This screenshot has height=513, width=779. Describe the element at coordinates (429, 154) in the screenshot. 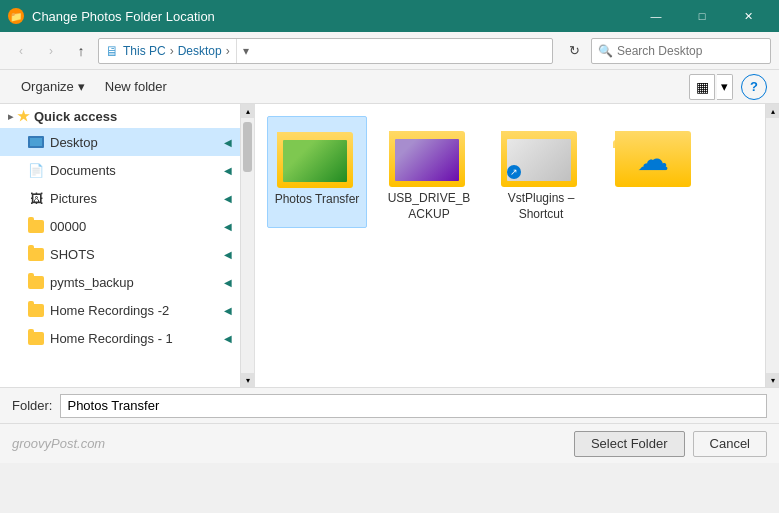

I see `usb-thumb` at that location.